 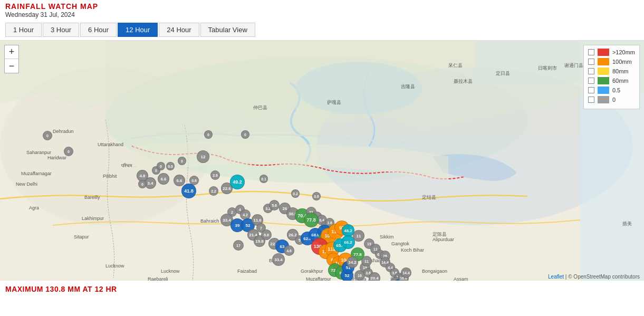 I want to click on map-data-point: 33.4, so click(x=278, y=260).